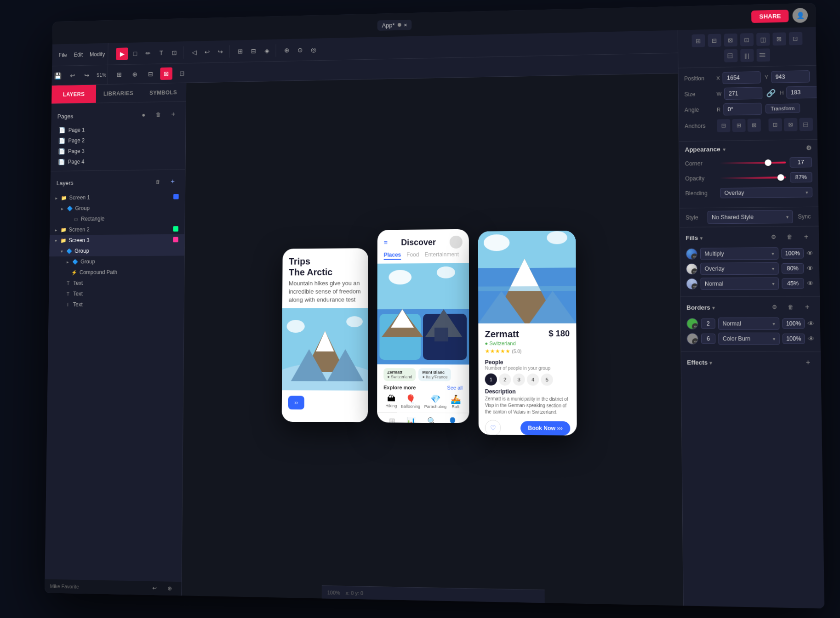  What do you see at coordinates (742, 109) in the screenshot?
I see `angle-r-input: 0°` at bounding box center [742, 109].